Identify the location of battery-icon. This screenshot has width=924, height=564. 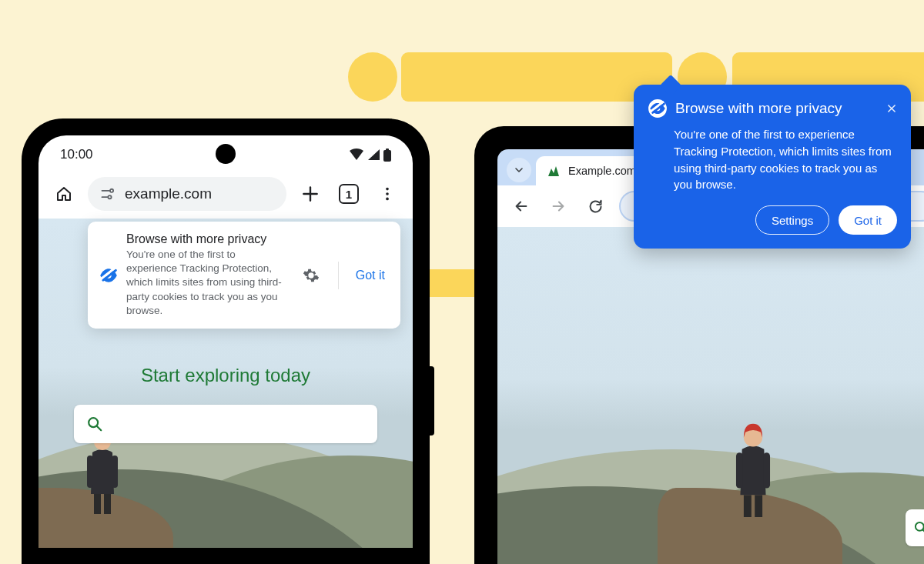
(387, 155).